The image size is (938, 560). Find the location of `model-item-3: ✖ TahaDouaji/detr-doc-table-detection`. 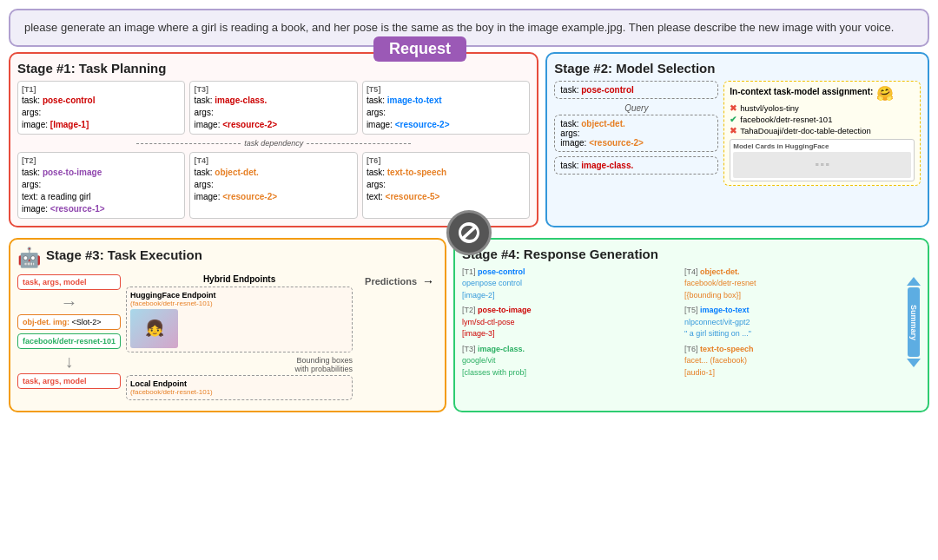

model-item-3: ✖ TahaDouaji/detr-doc-table-detection is located at coordinates (822, 130).